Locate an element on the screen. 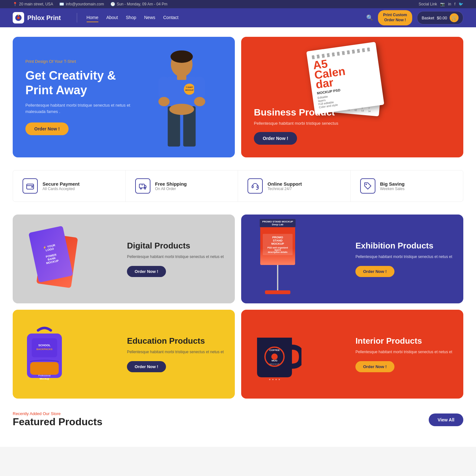 This screenshot has width=476, height=476. view-all-button: View All is located at coordinates (446, 420).